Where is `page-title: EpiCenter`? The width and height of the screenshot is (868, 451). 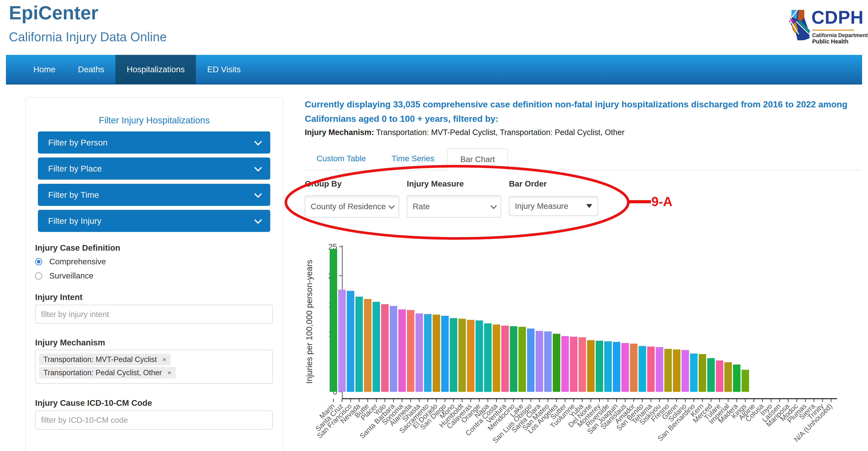 page-title: EpiCenter is located at coordinates (54, 13).